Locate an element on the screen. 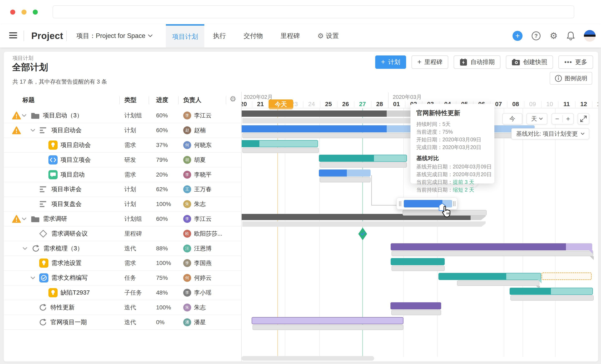 The width and height of the screenshot is (601, 364). table-row: 需求调研会议里程碑欧欧阳莎莎... is located at coordinates (122, 234).